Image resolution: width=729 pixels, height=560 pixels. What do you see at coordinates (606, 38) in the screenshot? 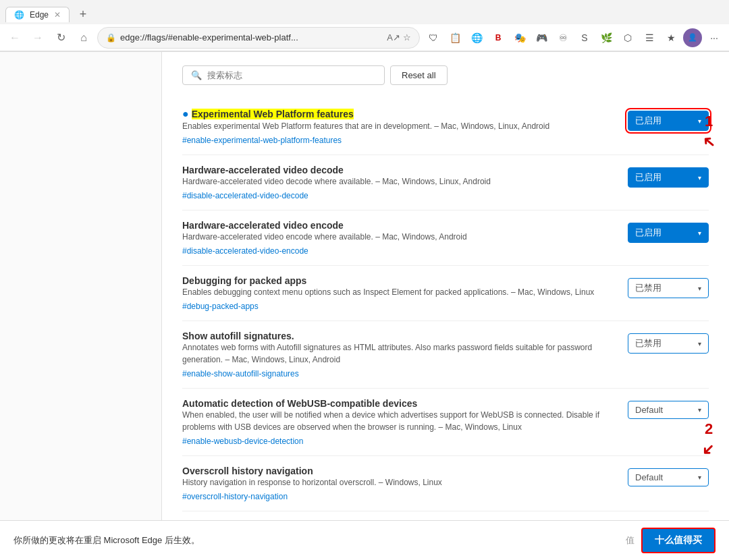
I see `extension-icon-9: 🌿` at bounding box center [606, 38].